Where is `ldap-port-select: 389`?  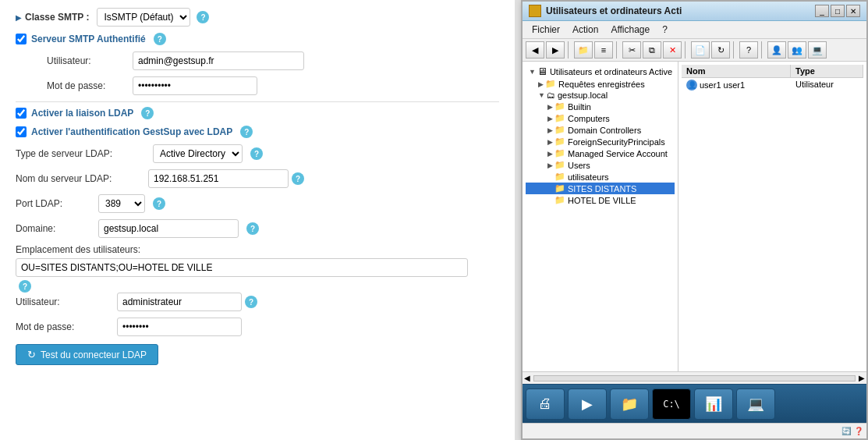 ldap-port-select: 389 is located at coordinates (122, 204).